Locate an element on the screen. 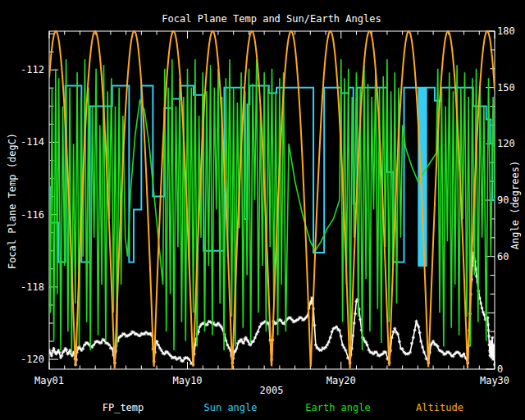  x-axis-tick-label: May01 is located at coordinates (49, 381).